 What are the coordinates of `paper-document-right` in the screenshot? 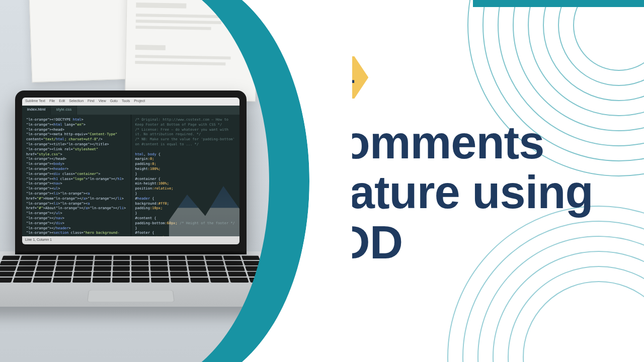 It's located at (191, 51).